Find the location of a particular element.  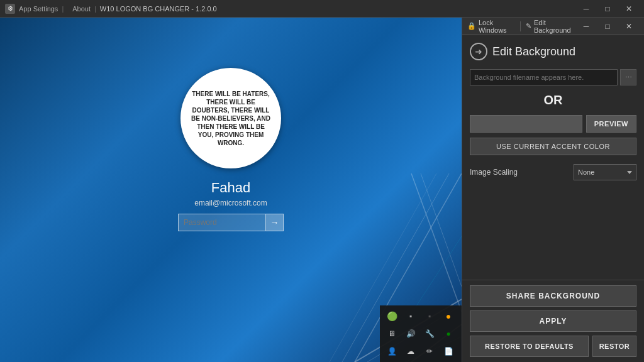

taskbar-icon-4: ● is located at coordinates (448, 316).